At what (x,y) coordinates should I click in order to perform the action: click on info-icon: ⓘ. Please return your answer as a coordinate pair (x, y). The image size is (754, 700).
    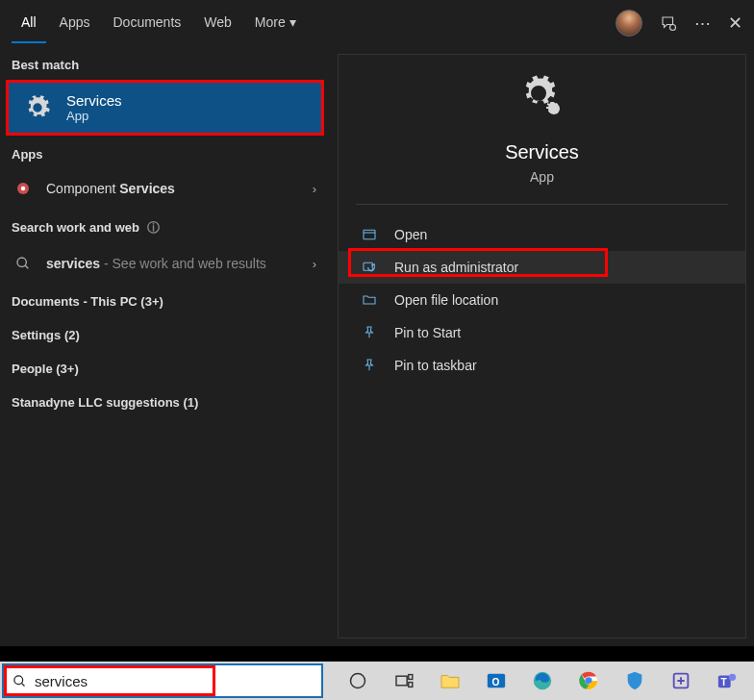
    Looking at the image, I should click on (154, 227).